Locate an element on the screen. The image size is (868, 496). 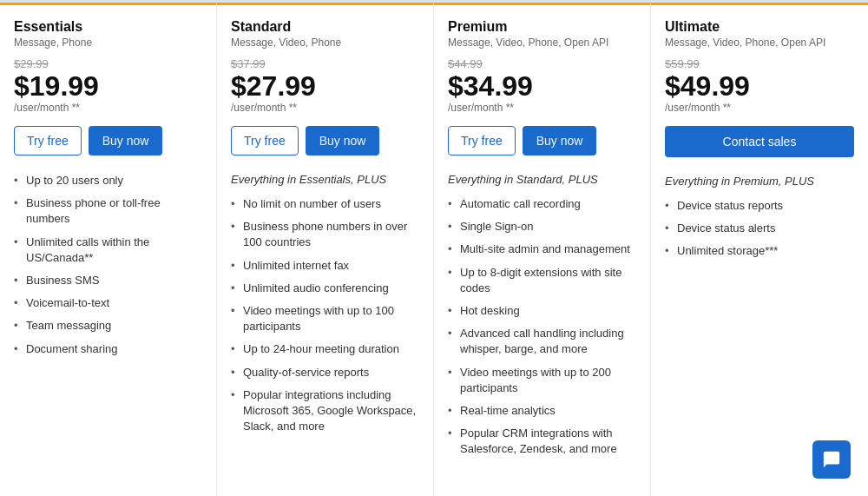
list-item: Advanced call handling including whisper… is located at coordinates (542, 341).